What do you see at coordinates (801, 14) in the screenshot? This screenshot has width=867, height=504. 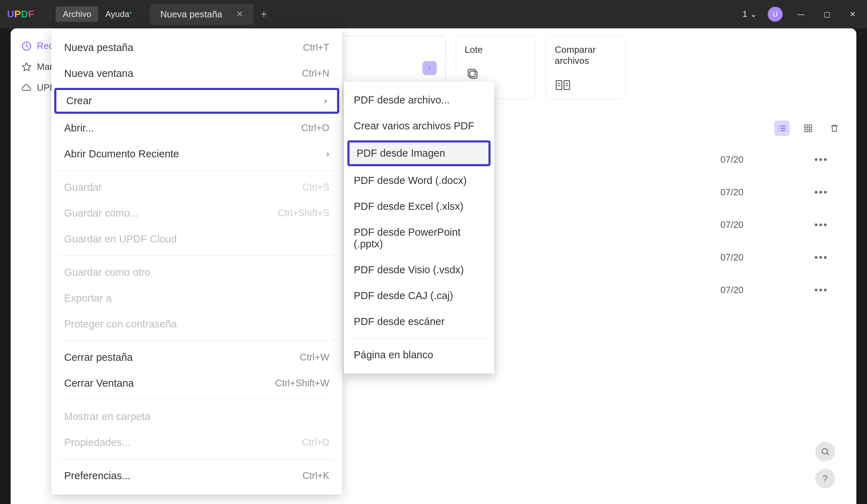 I see `minimize-button: —` at bounding box center [801, 14].